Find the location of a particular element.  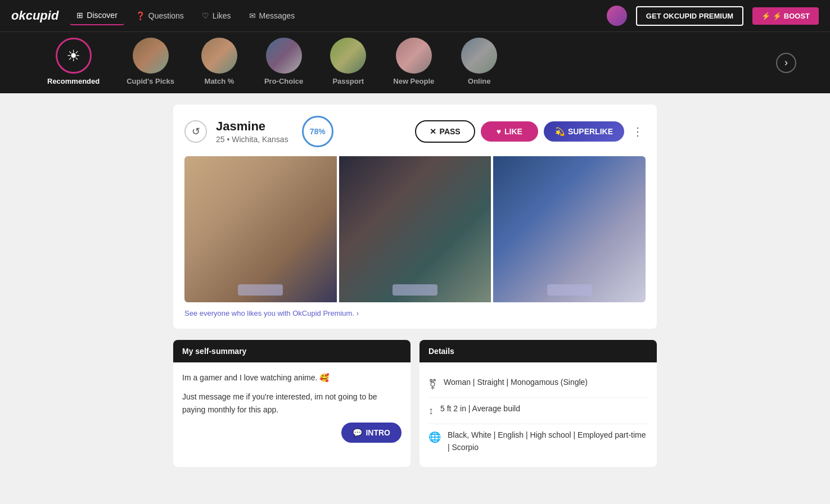

superlike-icon: 💫 is located at coordinates (560, 131).